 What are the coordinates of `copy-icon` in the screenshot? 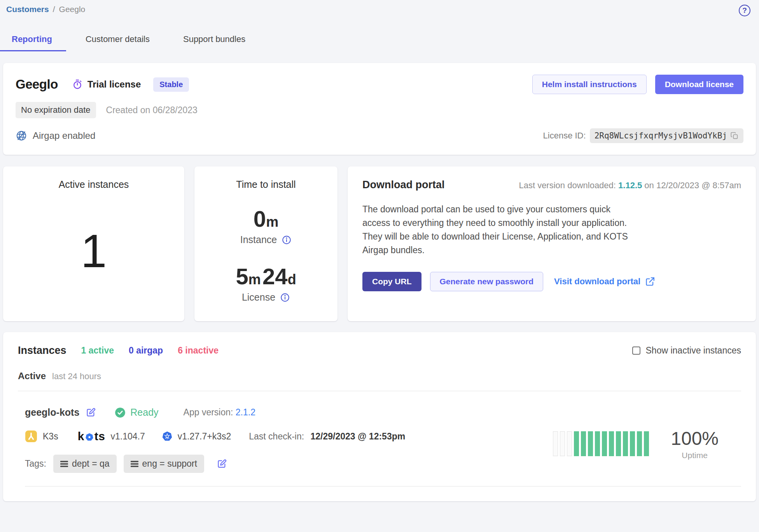 It's located at (735, 136).